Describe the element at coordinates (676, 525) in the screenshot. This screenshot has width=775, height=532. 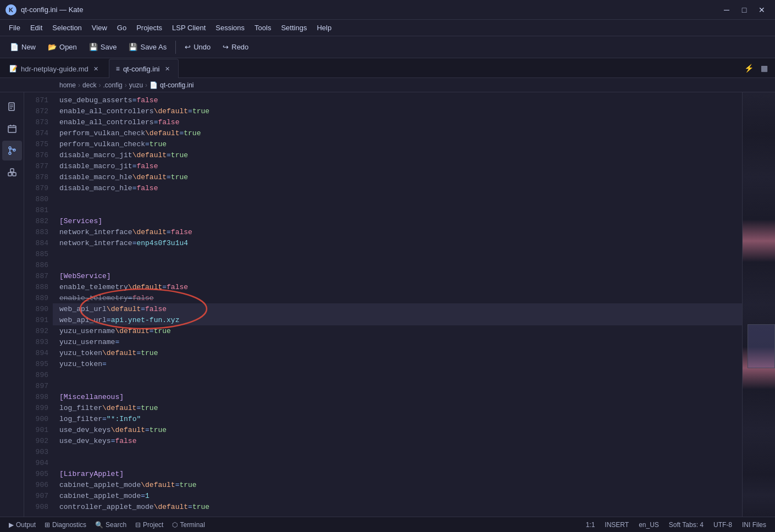
I see `status-right: 1:1 INSERT en_US Soft Tabs: 4 UTF-8 INI …` at that location.